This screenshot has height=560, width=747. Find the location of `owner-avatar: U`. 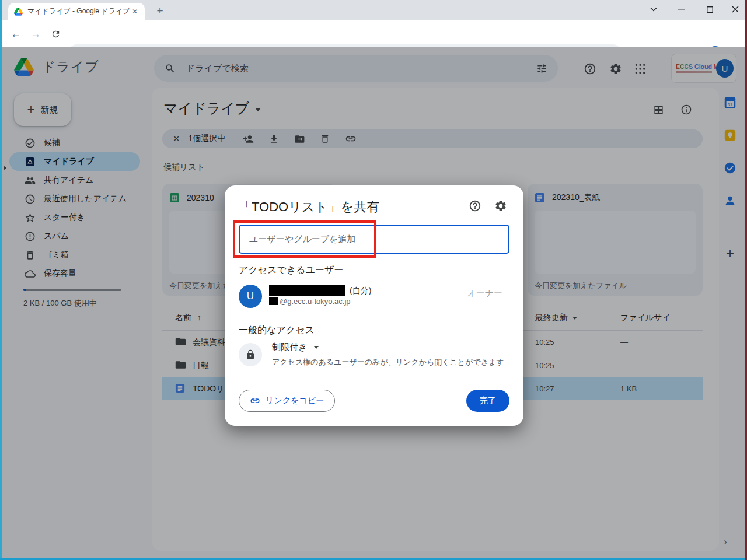

owner-avatar: U is located at coordinates (250, 296).